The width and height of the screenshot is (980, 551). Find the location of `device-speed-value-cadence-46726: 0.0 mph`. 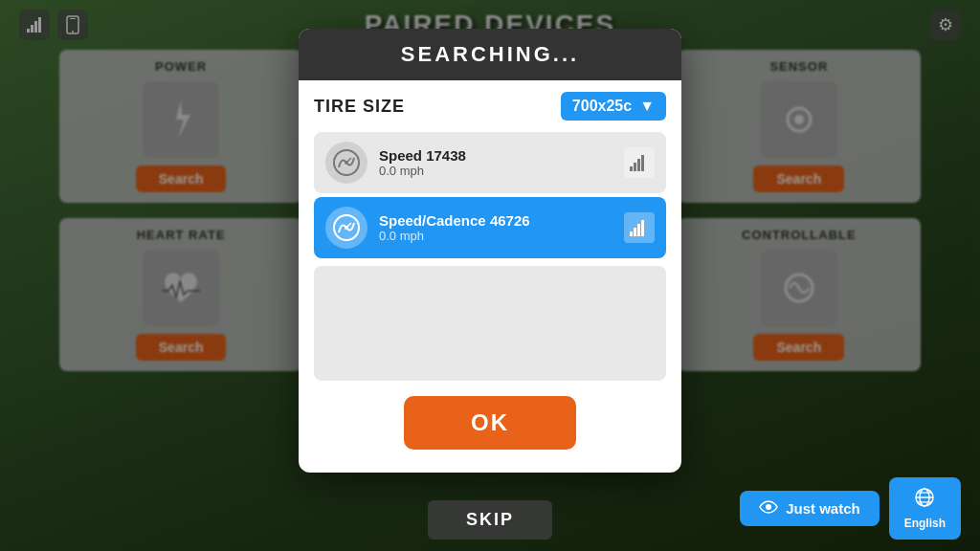

device-speed-value-cadence-46726: 0.0 mph is located at coordinates (496, 235).